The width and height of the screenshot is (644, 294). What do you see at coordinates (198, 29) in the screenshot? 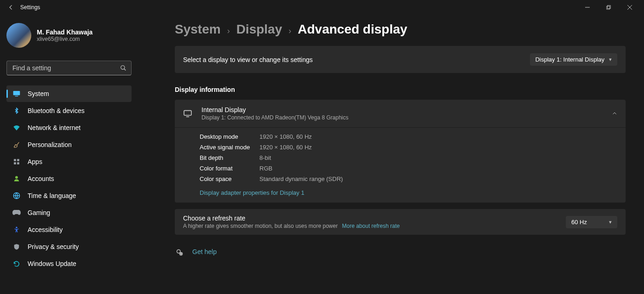
I see `breadcrumb-system: System` at bounding box center [198, 29].